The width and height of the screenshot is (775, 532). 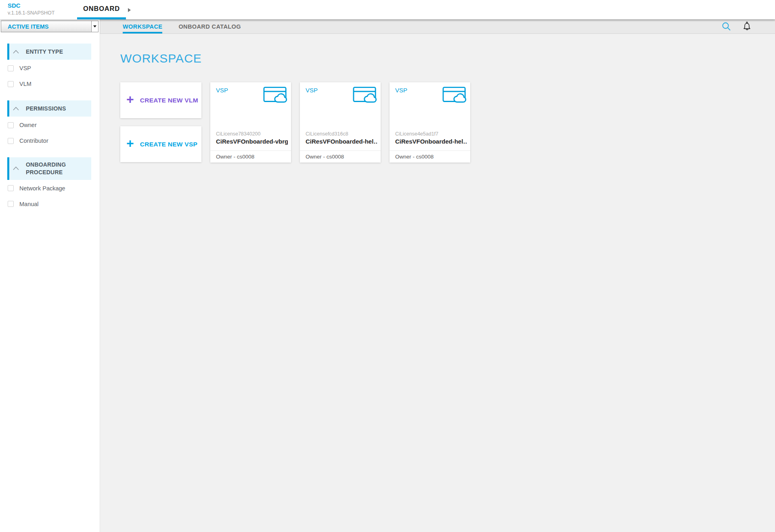 I want to click on active-items-select: ACTIVE ITEMS, so click(x=50, y=27).